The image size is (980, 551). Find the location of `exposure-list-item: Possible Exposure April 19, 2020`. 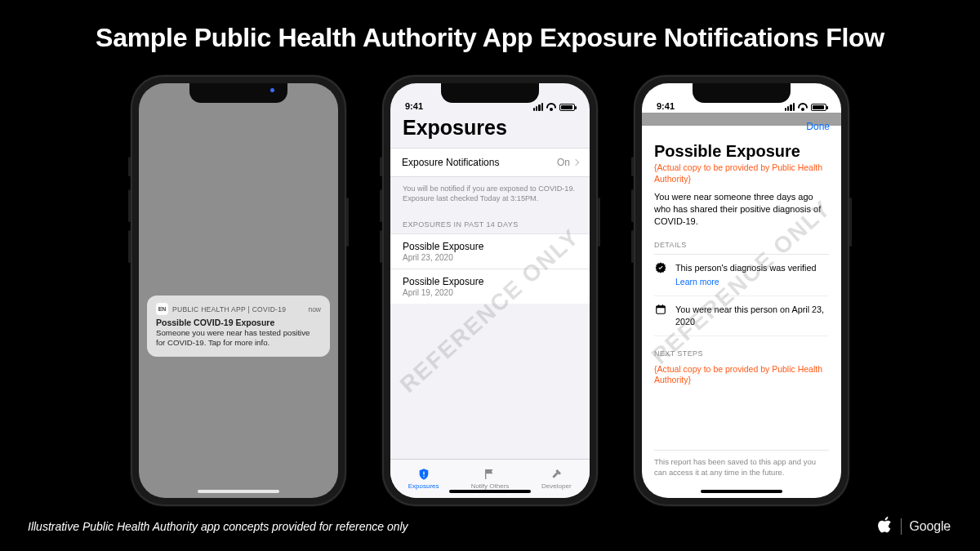

exposure-list-item: Possible Exposure April 19, 2020 is located at coordinates (490, 286).